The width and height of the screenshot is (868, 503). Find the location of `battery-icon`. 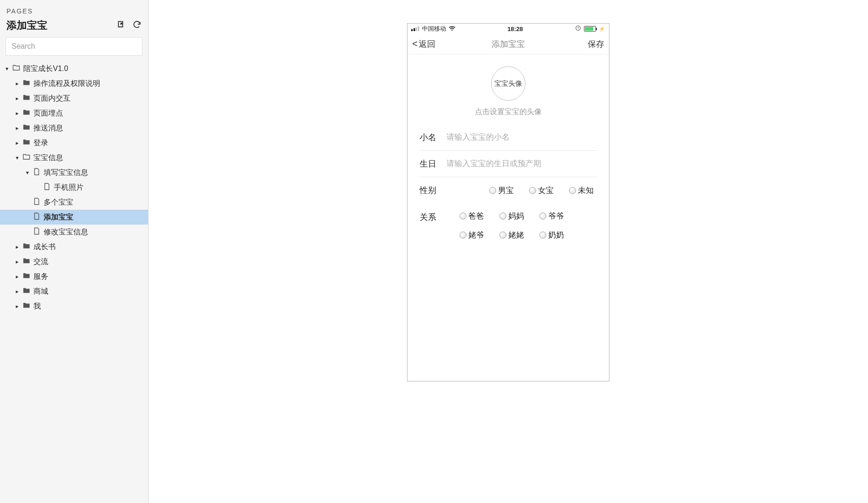

battery-icon is located at coordinates (590, 29).